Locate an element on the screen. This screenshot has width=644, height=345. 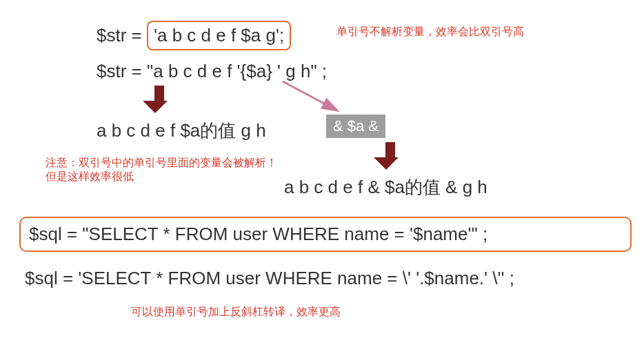
sql-line-1: $sql = "SELECT * FROM user WHERE name = … is located at coordinates (258, 234).